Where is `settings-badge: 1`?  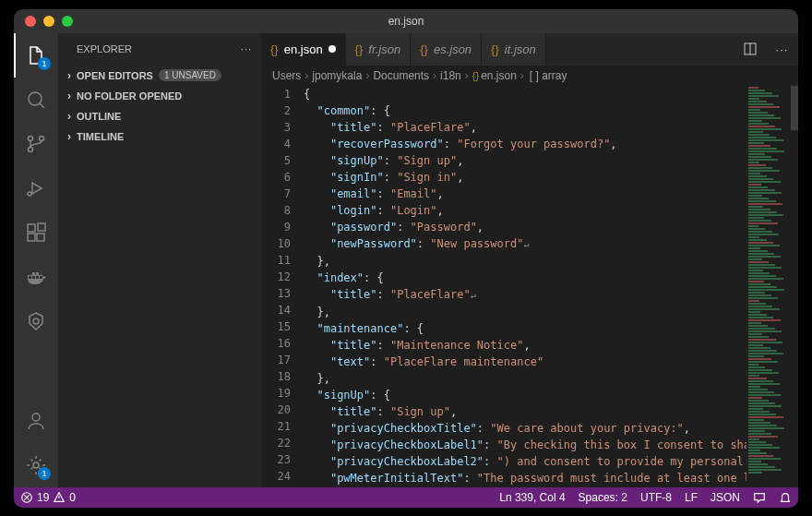 settings-badge: 1 is located at coordinates (44, 474).